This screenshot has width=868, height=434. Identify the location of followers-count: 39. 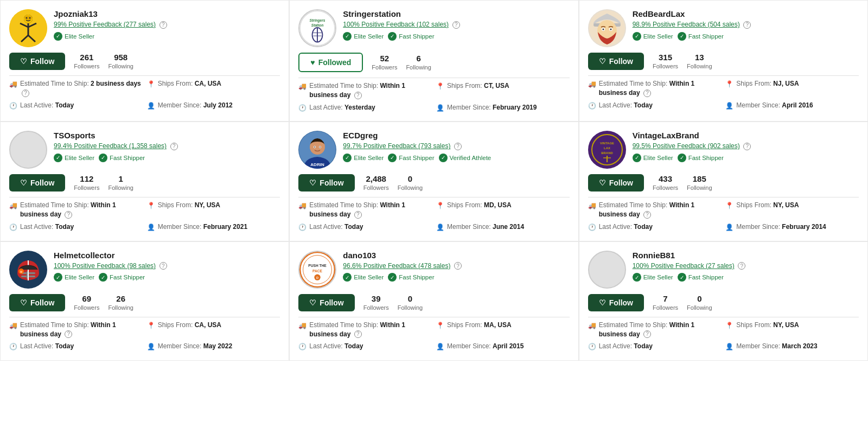
(376, 298).